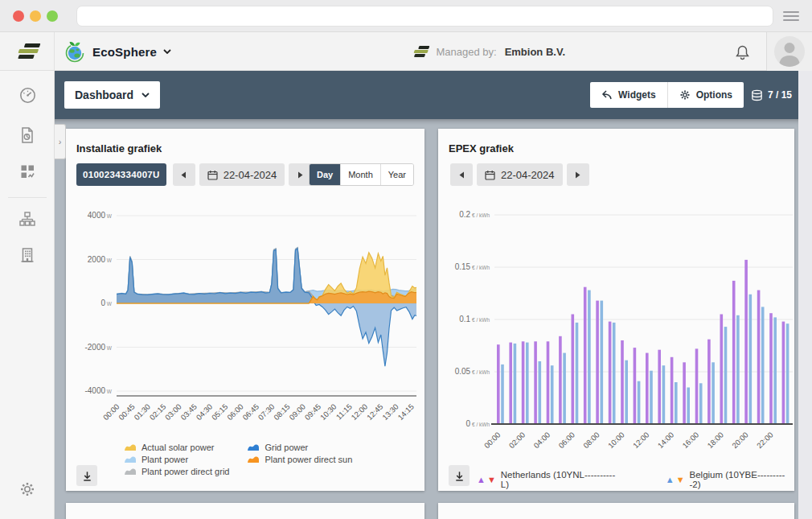 The image size is (812, 519). What do you see at coordinates (405, 412) in the screenshot?
I see `svg-text: 14:15` at bounding box center [405, 412].